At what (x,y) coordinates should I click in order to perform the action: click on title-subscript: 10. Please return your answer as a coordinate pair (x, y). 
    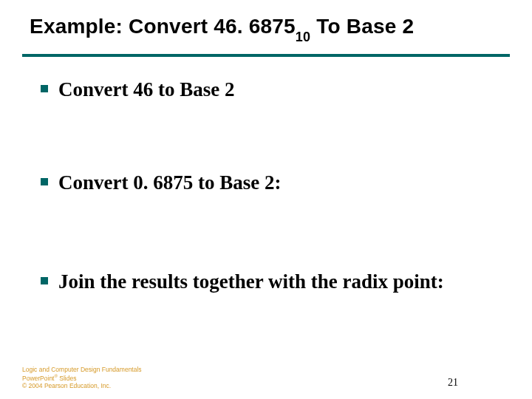
    Looking at the image, I should click on (303, 37).